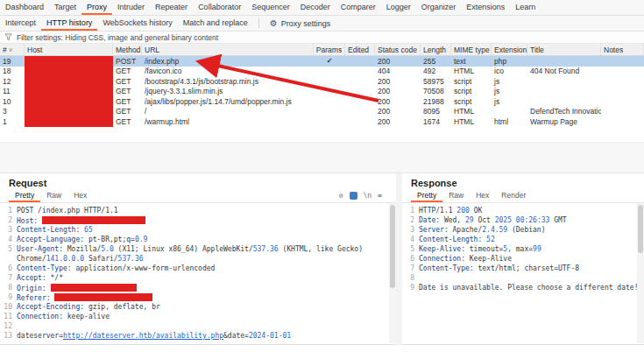 This screenshot has width=644, height=352. Describe the element at coordinates (564, 49) in the screenshot. I see `column-header-title: Title` at that location.